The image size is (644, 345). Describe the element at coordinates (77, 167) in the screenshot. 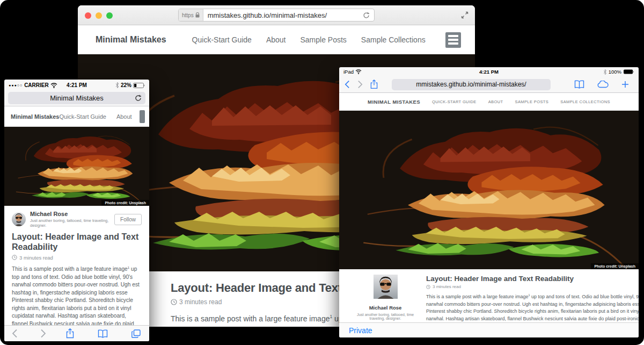

I see `leaves-photo` at that location.